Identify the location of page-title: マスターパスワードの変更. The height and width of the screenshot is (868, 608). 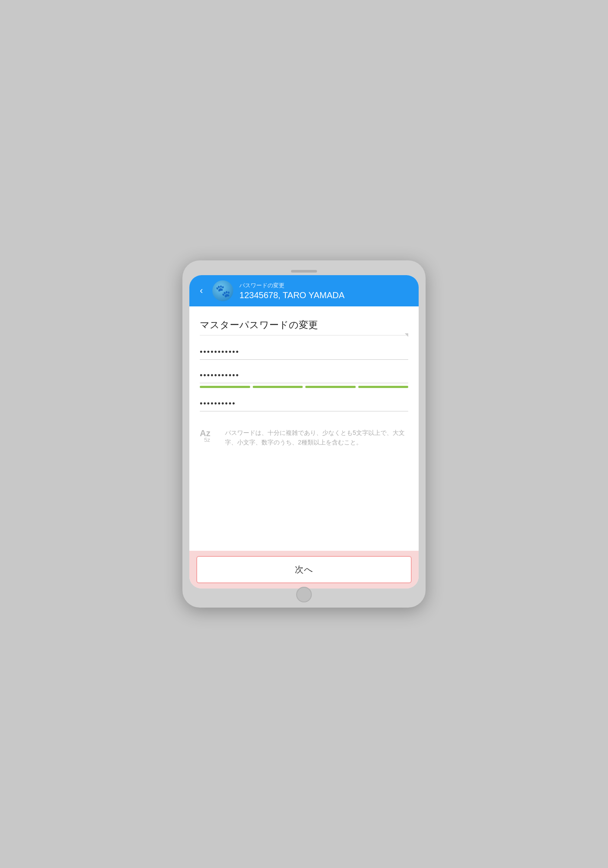
(304, 325).